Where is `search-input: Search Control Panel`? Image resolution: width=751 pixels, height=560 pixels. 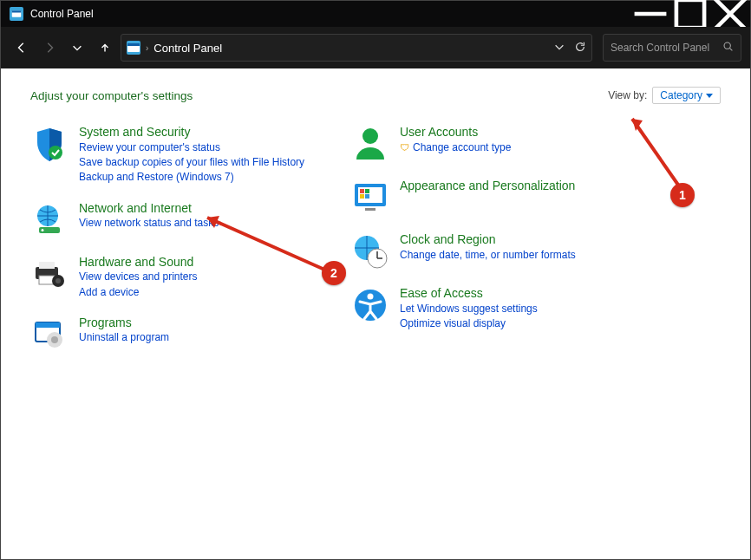 search-input: Search Control Panel is located at coordinates (672, 48).